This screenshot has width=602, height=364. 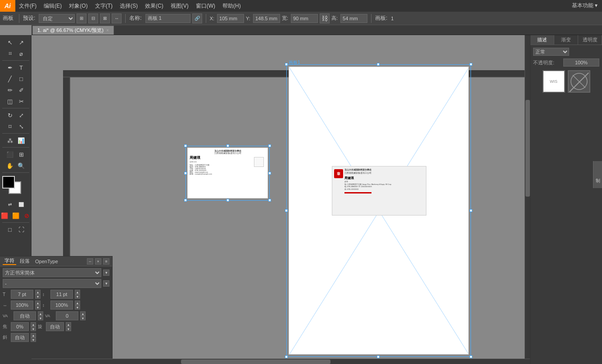 I want to click on leading-input, so click(x=62, y=294).